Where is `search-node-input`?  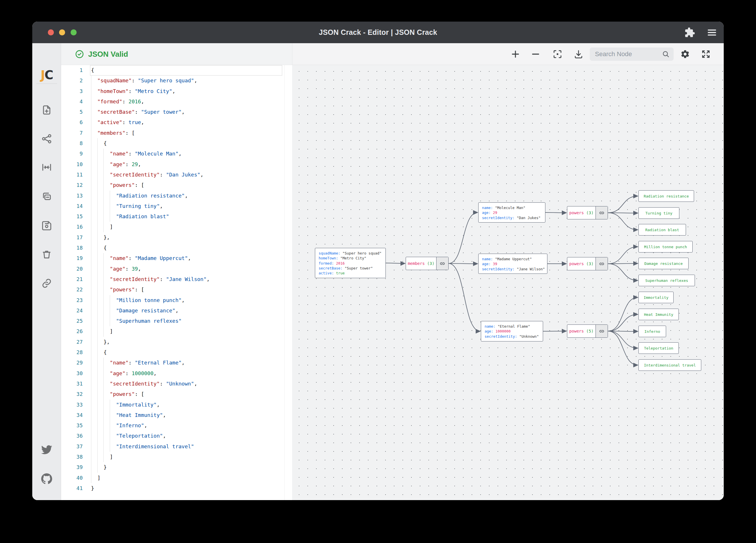
search-node-input is located at coordinates (627, 54).